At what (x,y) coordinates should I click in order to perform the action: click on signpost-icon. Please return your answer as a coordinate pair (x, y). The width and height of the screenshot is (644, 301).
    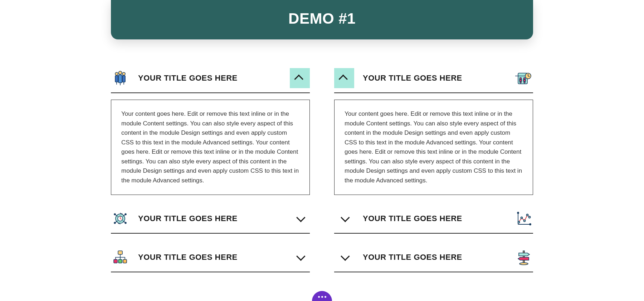
    Looking at the image, I should click on (524, 257).